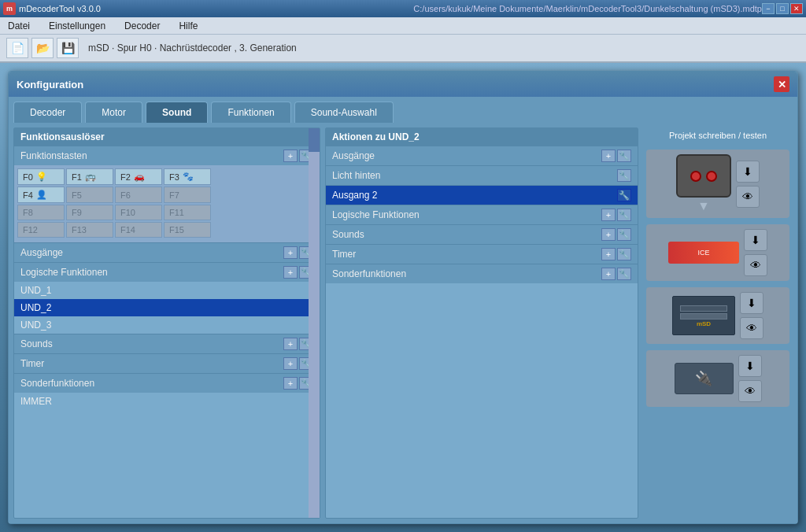  Describe the element at coordinates (50, 85) in the screenshot. I see `dialog-title: Konfiguration` at that location.